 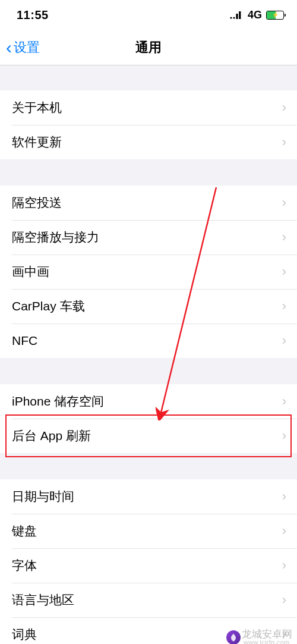 I want to click on row-iphone-storage: iPhone 储存空间 ›, so click(x=148, y=401).